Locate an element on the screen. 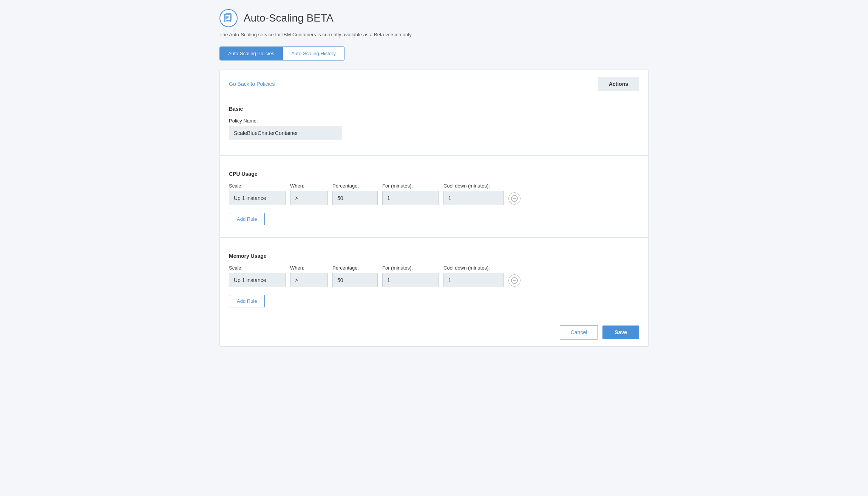 This screenshot has height=496, width=868. cpu-cooldown-label: Cool down (minutes): is located at coordinates (474, 186).